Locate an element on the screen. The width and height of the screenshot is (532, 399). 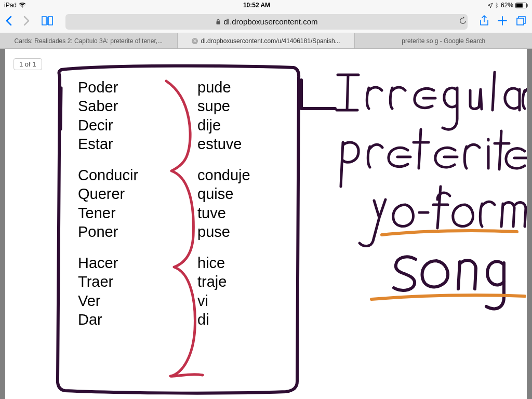
bluetooth-icon: ᛒ is located at coordinates (497, 5).